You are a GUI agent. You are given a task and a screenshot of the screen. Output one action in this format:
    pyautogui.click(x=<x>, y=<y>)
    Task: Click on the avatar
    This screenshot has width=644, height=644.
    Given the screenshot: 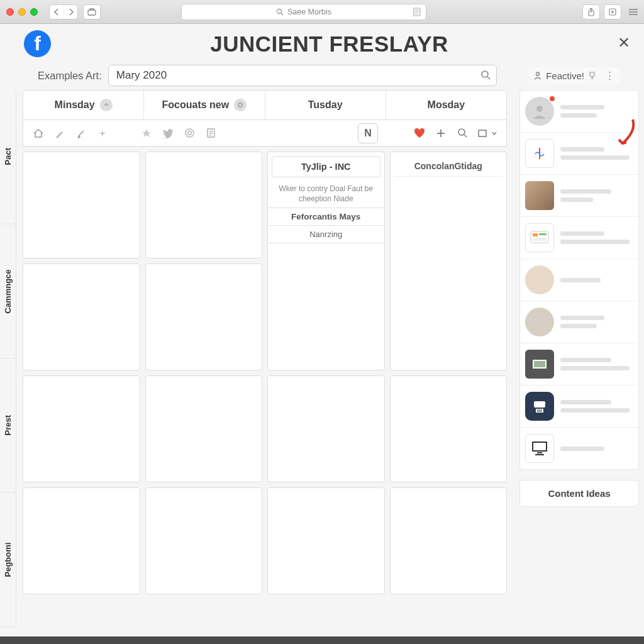 What is the action you would take?
    pyautogui.click(x=540, y=111)
    